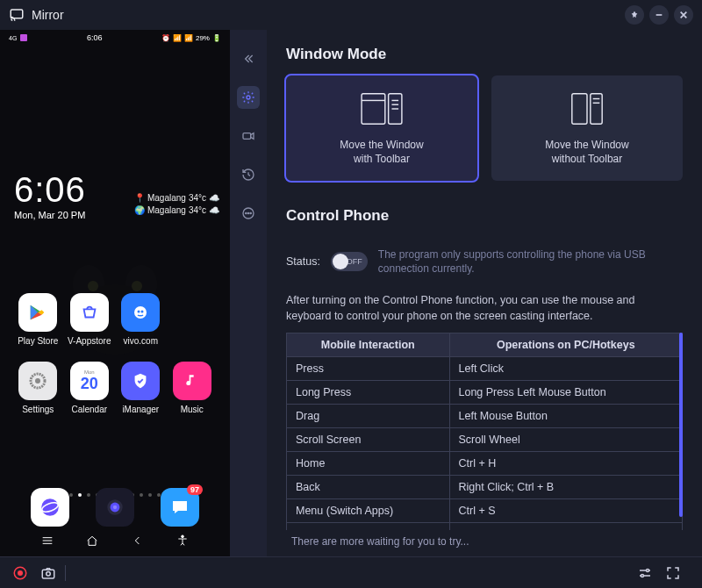 This screenshot has width=702, height=588. What do you see at coordinates (484, 416) in the screenshot?
I see `table-row: DragLeft Mouse Button` at bounding box center [484, 416].